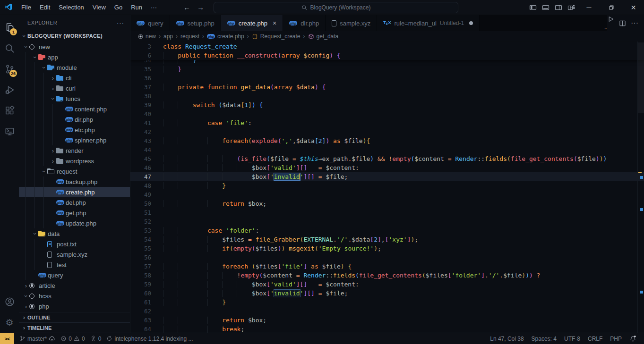 The height and width of the screenshot is (344, 644). Describe the element at coordinates (544, 339) in the screenshot. I see `status-indentation: Spaces: 4` at that location.